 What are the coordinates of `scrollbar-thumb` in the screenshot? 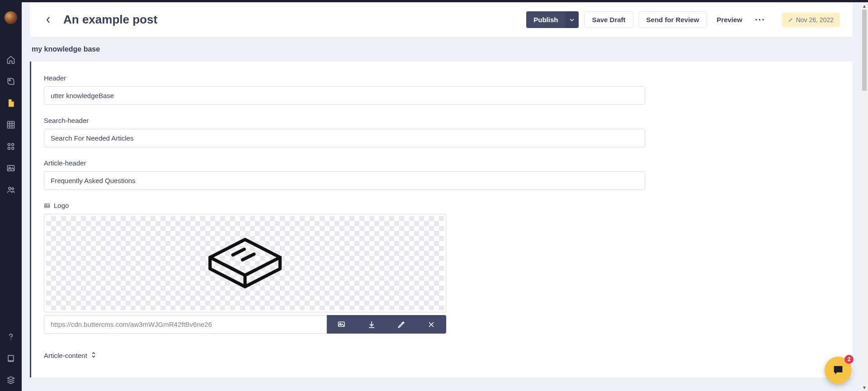 It's located at (864, 50).